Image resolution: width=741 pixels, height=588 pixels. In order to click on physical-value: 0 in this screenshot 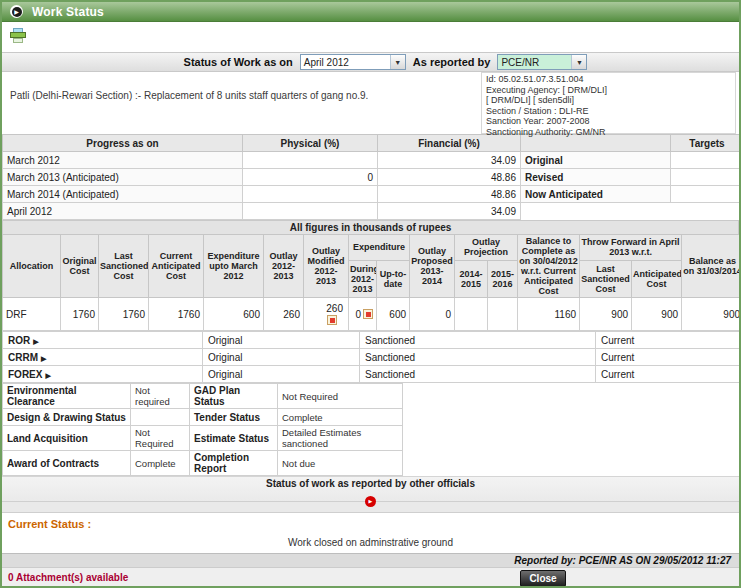, I will do `click(310, 178)`.